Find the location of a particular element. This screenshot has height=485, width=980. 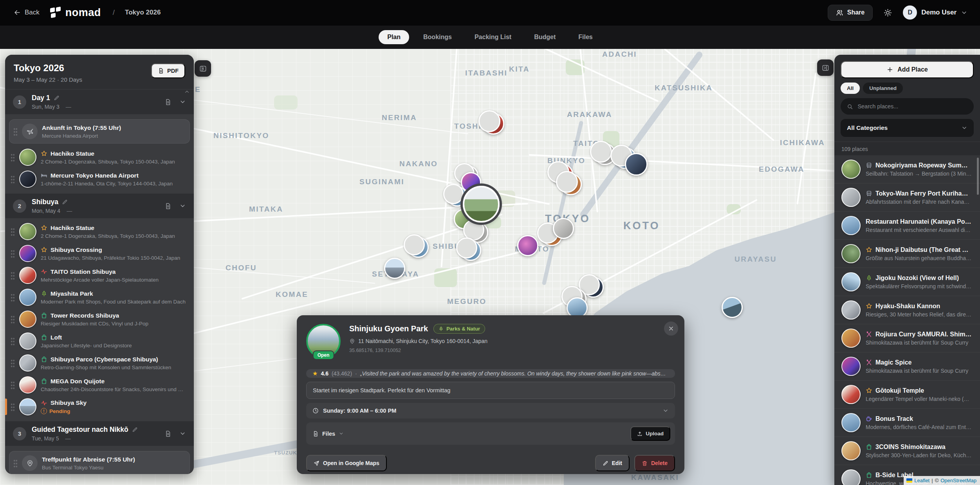

itinerary-item: Shibuya Sky Pending is located at coordinates (99, 407).